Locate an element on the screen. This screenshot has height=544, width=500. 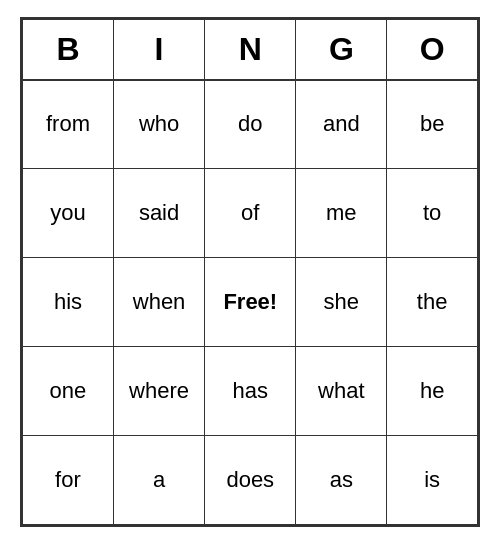
cell-r2-c0: his is located at coordinates (68, 302).